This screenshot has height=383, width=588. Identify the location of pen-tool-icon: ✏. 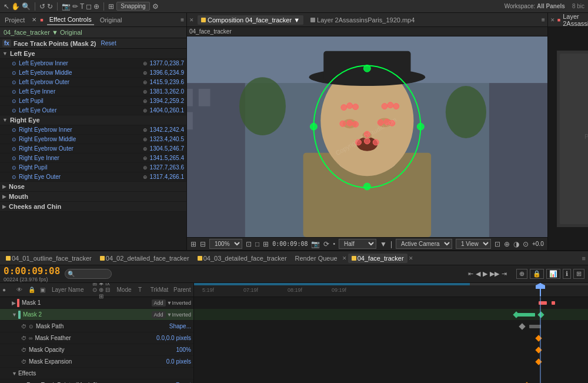
(75, 6).